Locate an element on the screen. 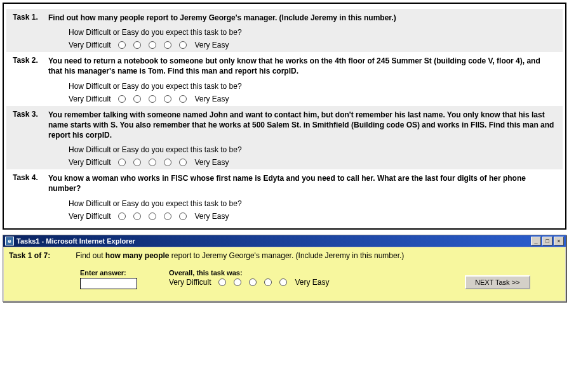 Image resolution: width=569 pixels, height=392 pixels. maximize-button: □ is located at coordinates (547, 241).